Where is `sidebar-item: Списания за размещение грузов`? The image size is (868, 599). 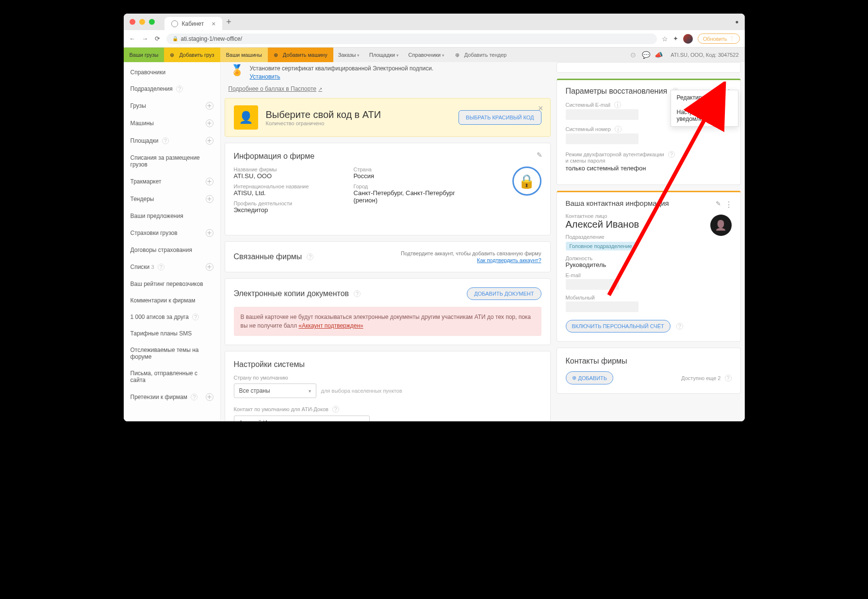
sidebar-item: Списания за размещение грузов is located at coordinates (172, 161).